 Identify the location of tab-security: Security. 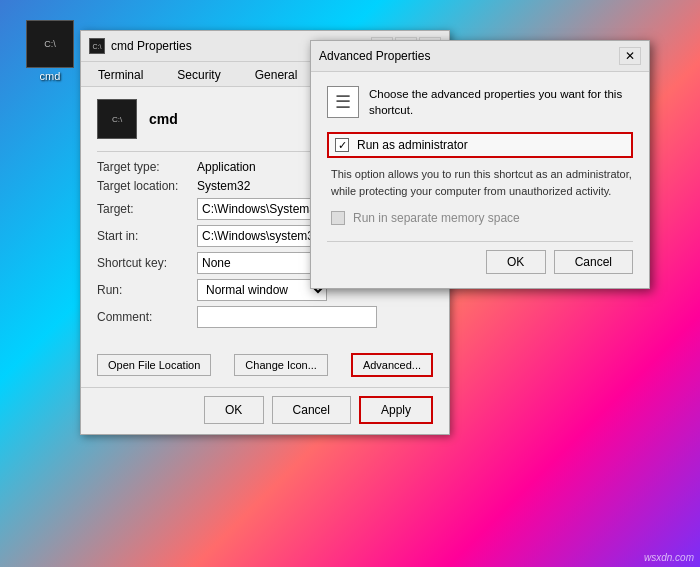
(198, 74).